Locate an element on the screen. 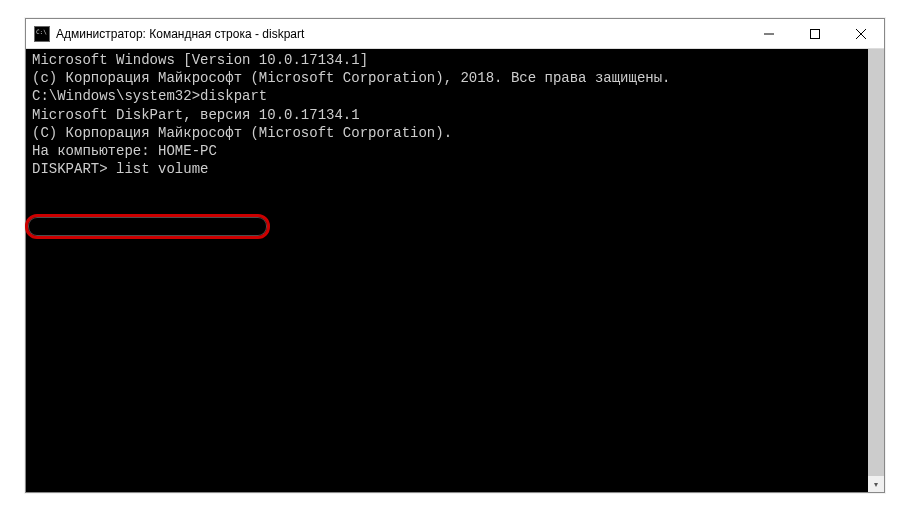 This screenshot has width=907, height=510. console-line: Microsoft Windows [Version 10.0.17134.1] is located at coordinates (455, 60).